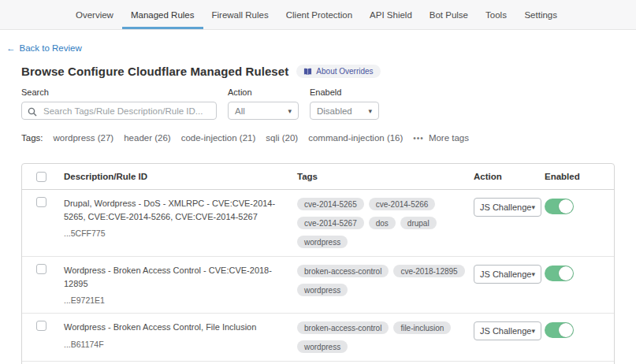 The width and height of the screenshot is (636, 364). What do you see at coordinates (180, 233) in the screenshot?
I see `rule-id: ...5CFF775` at bounding box center [180, 233].